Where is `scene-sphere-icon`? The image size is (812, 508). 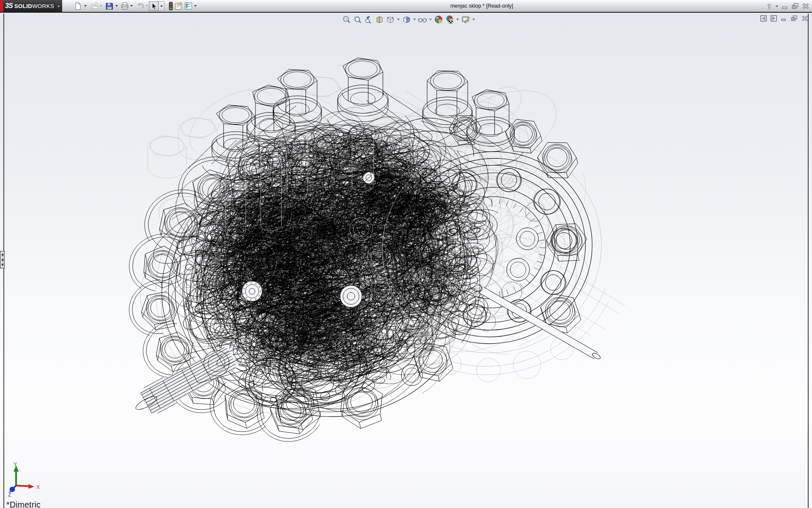 scene-sphere-icon is located at coordinates (439, 19).